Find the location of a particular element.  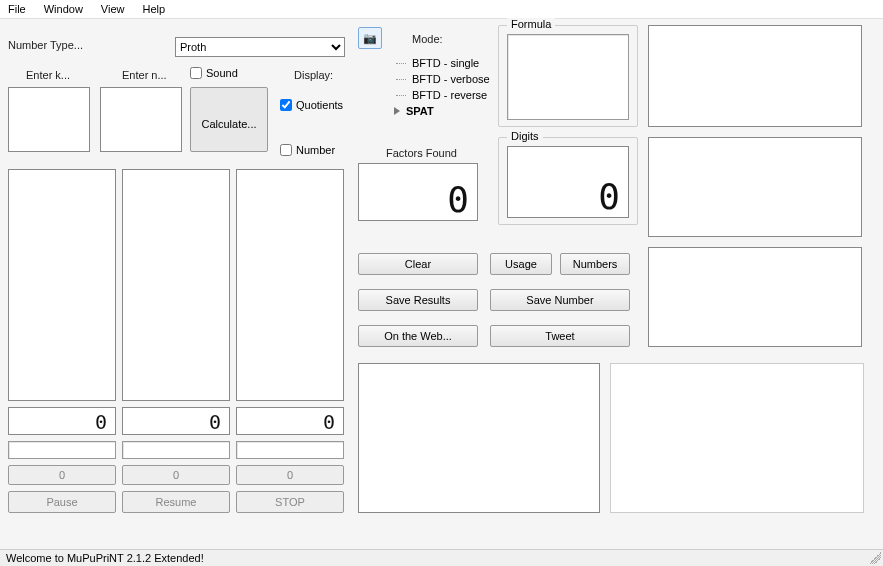

mode-item-spat: SPAT is located at coordinates (445, 111).